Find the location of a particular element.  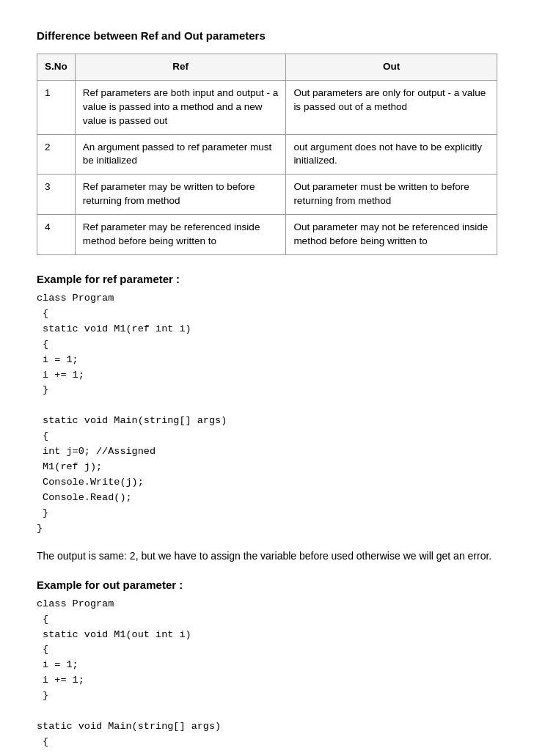

output-note: The output is same: 2, but we have to as… is located at coordinates (267, 556).